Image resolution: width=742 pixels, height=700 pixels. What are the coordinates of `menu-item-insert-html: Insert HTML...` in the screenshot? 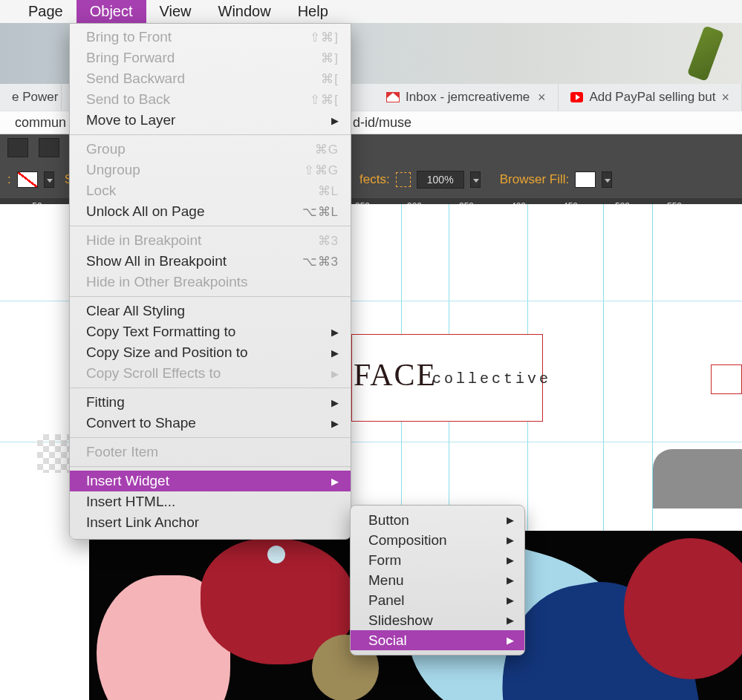 It's located at (210, 502).